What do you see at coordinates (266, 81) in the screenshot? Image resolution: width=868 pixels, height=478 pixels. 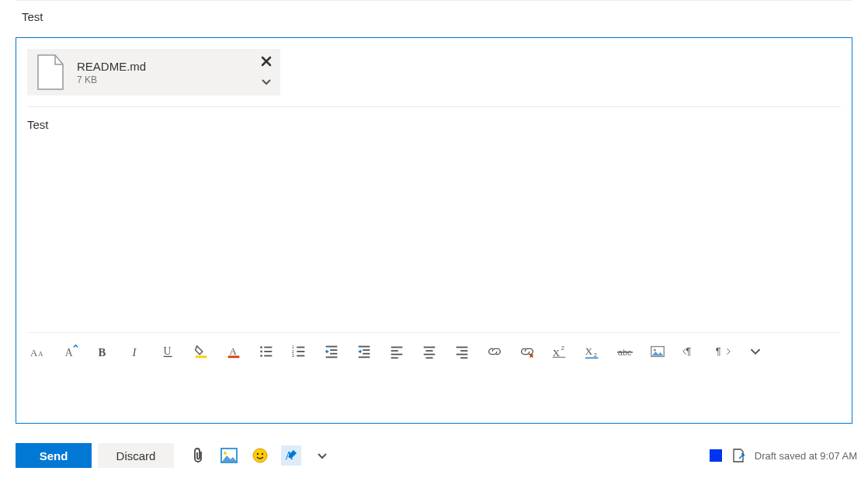 I see `chevron-down-icon` at bounding box center [266, 81].